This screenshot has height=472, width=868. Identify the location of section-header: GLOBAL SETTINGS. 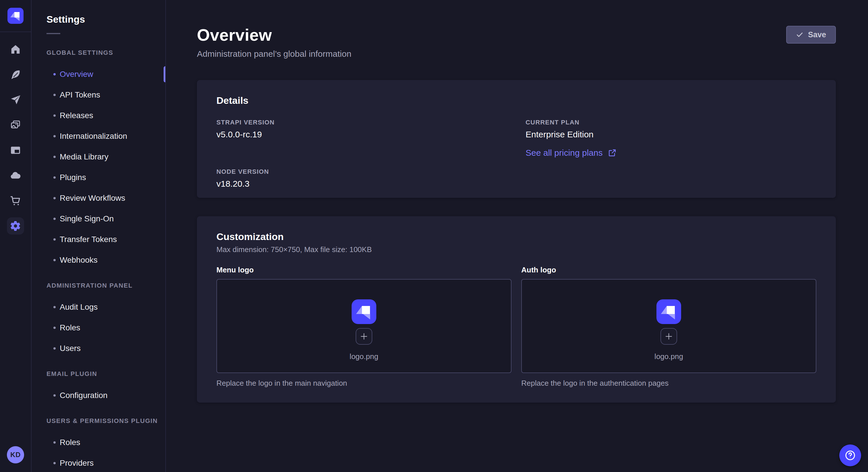
(106, 53).